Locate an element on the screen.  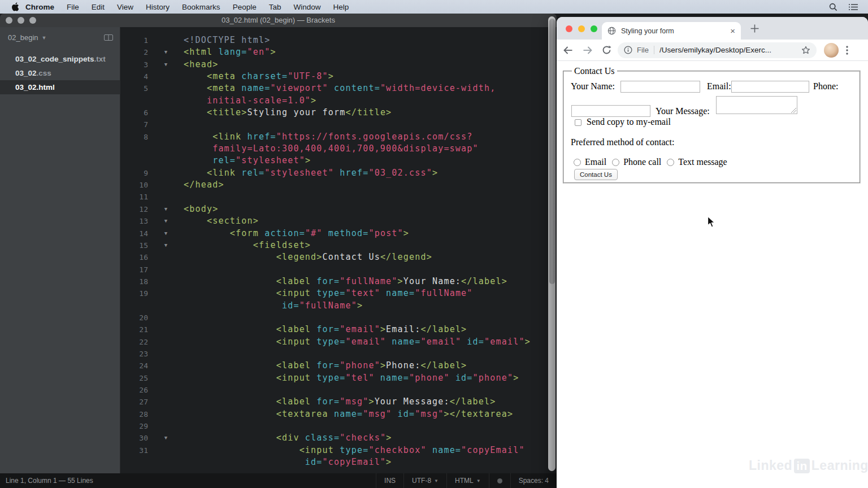
code-line: 29 is located at coordinates (338, 426).